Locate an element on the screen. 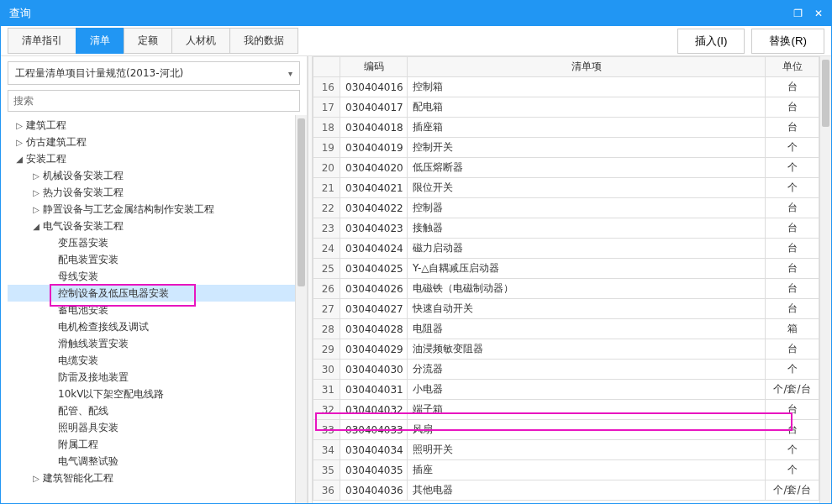 This screenshot has width=832, height=504. cell-desc: 控制器 is located at coordinates (587, 208).